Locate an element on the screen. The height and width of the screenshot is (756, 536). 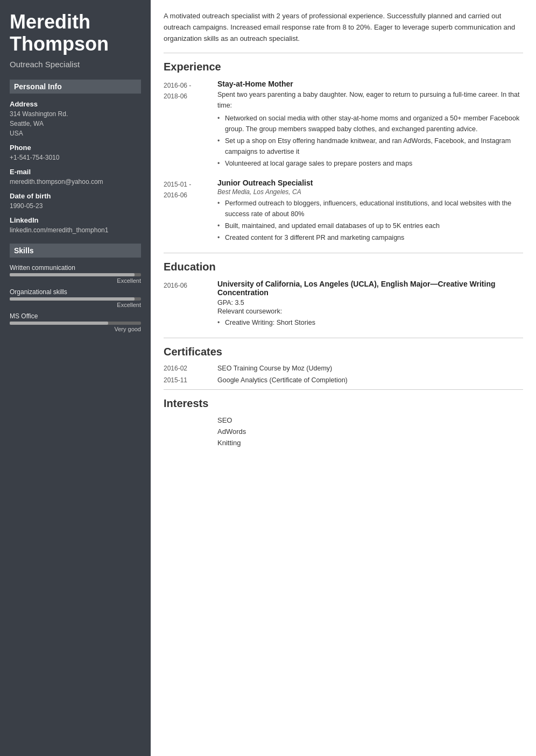
entry-date: 2015-01 -2016-06 is located at coordinates (191, 211).